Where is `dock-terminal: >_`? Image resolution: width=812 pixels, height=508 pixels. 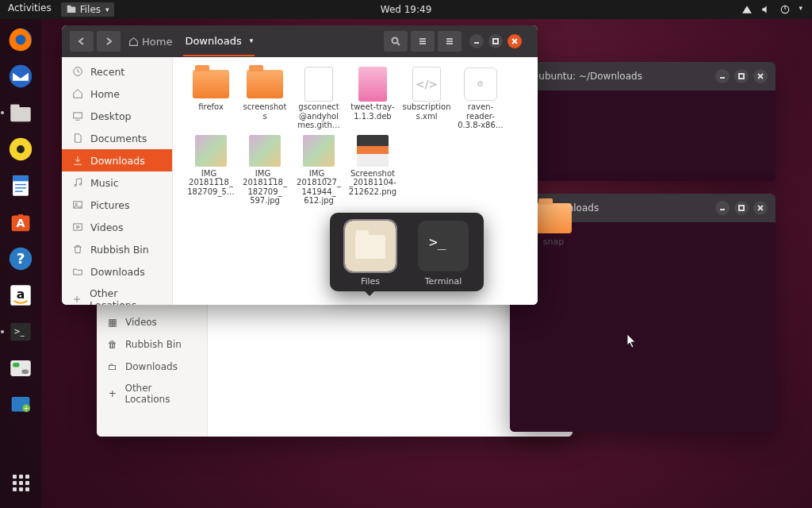 dock-terminal: >_ is located at coordinates (21, 332).